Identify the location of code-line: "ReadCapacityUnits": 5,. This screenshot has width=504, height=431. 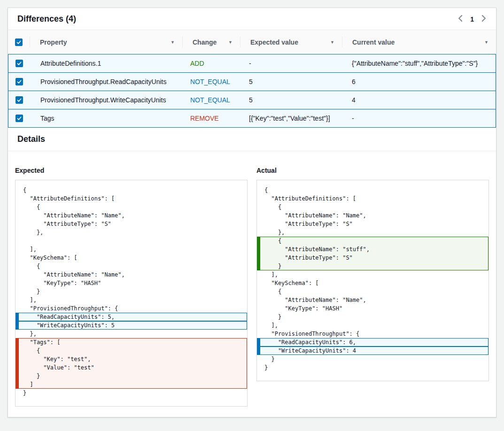
(132, 317).